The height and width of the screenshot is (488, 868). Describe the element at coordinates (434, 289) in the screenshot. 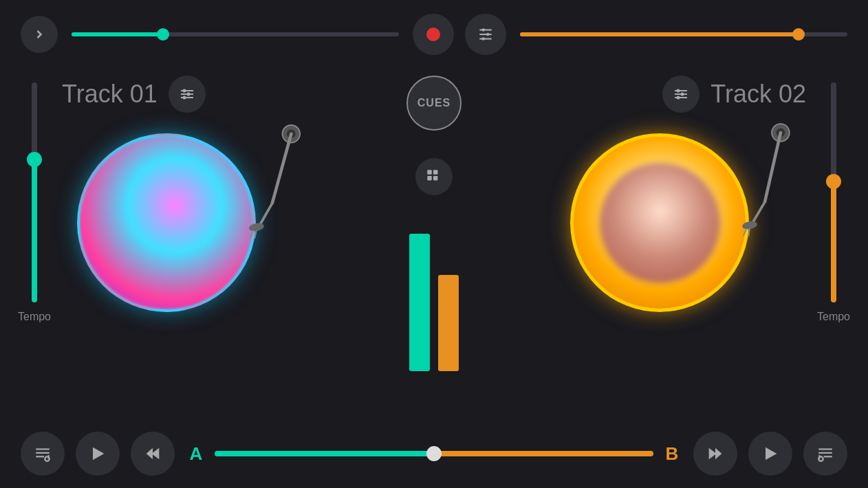

I see `vu-meters` at that location.